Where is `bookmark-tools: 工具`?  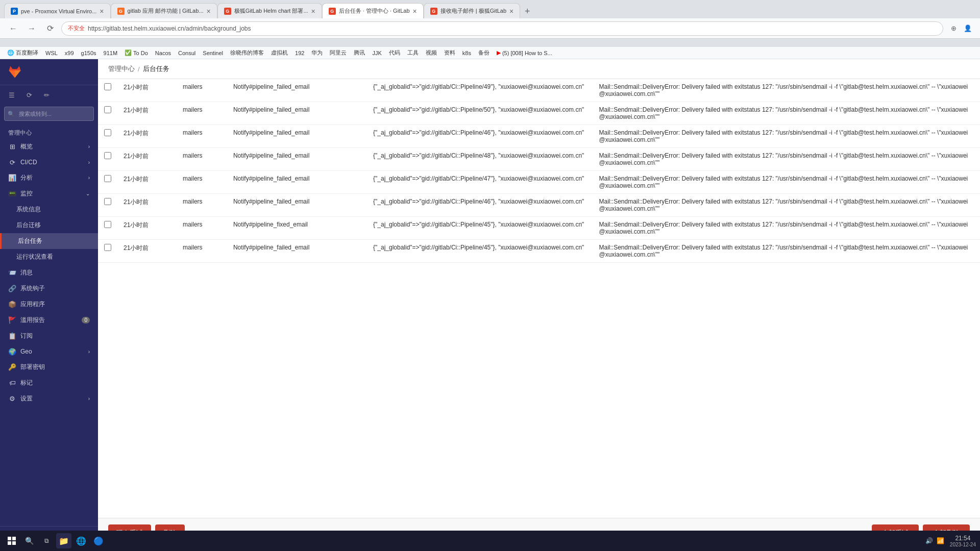
bookmark-tools: 工具 is located at coordinates (413, 53).